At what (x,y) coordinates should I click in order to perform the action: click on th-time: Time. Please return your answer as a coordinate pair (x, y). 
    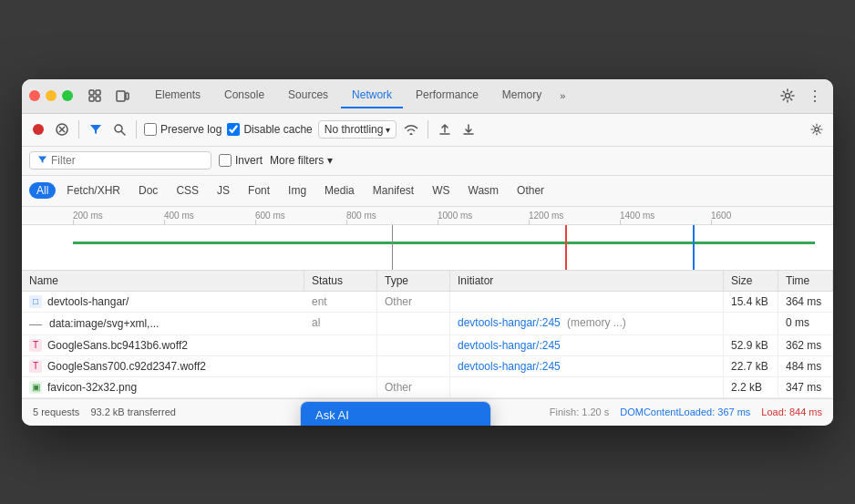
    Looking at the image, I should click on (806, 281).